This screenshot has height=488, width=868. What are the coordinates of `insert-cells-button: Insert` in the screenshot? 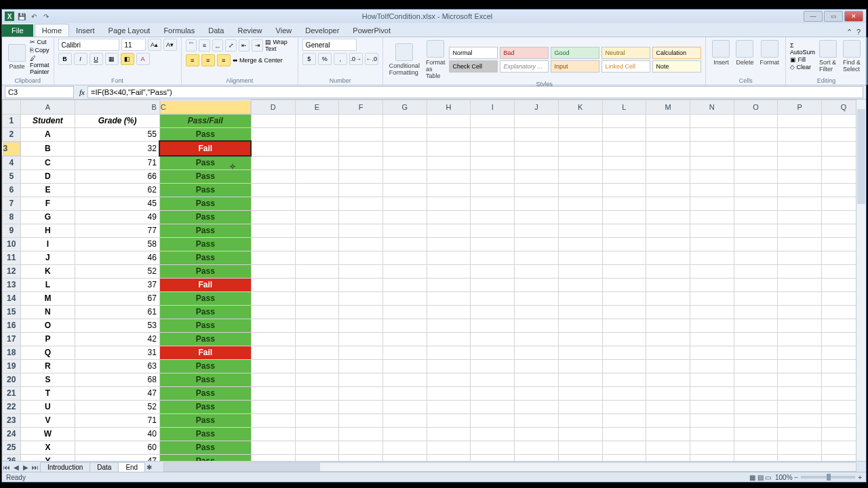 It's located at (721, 53).